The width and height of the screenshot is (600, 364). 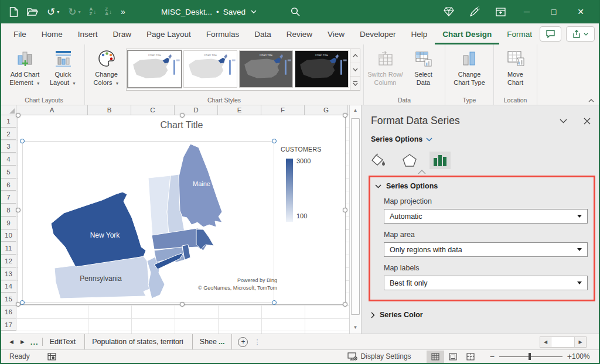 I want to click on series-color-section-header: Series Color, so click(x=485, y=315).